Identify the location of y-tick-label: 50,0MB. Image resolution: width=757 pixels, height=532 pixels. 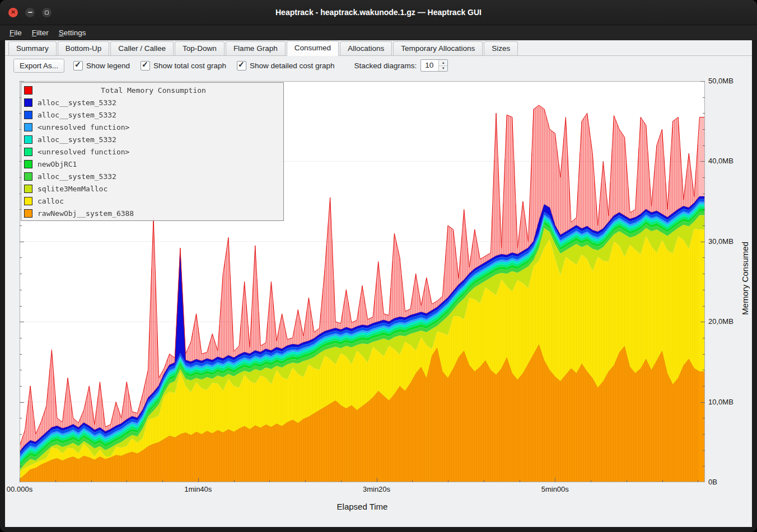
(721, 81).